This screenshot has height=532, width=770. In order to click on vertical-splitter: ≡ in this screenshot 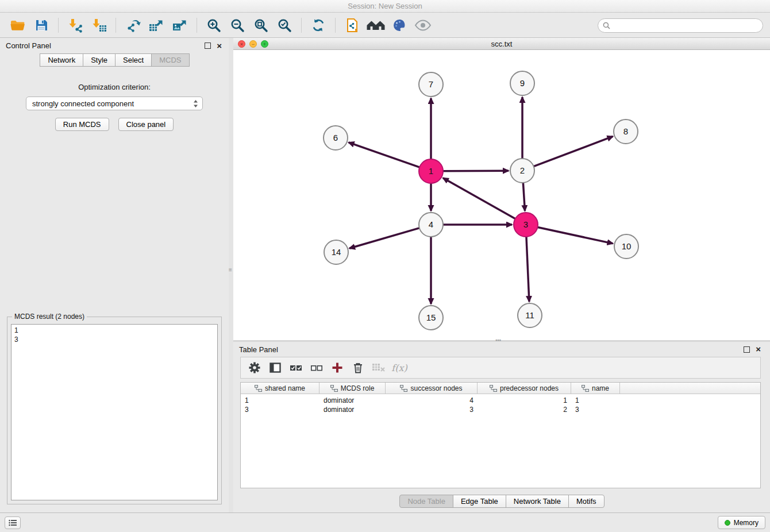, I will do `click(231, 275)`.